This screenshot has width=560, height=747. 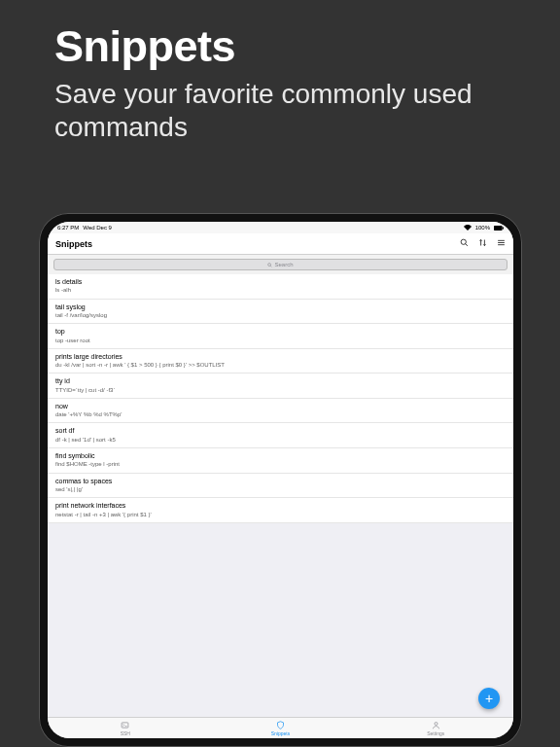 What do you see at coordinates (465, 243) in the screenshot?
I see `search-icon` at bounding box center [465, 243].